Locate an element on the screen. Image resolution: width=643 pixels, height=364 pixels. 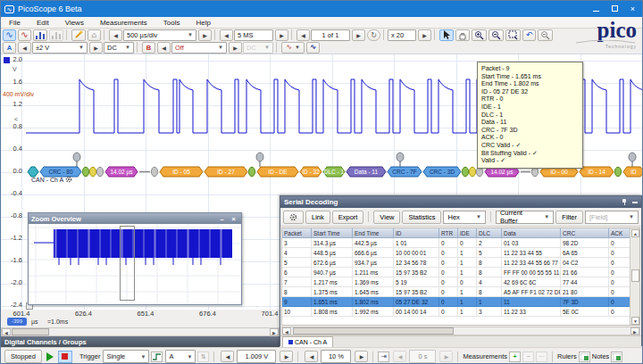
a-range-select: ±2 V▼ is located at coordinates (60, 48).